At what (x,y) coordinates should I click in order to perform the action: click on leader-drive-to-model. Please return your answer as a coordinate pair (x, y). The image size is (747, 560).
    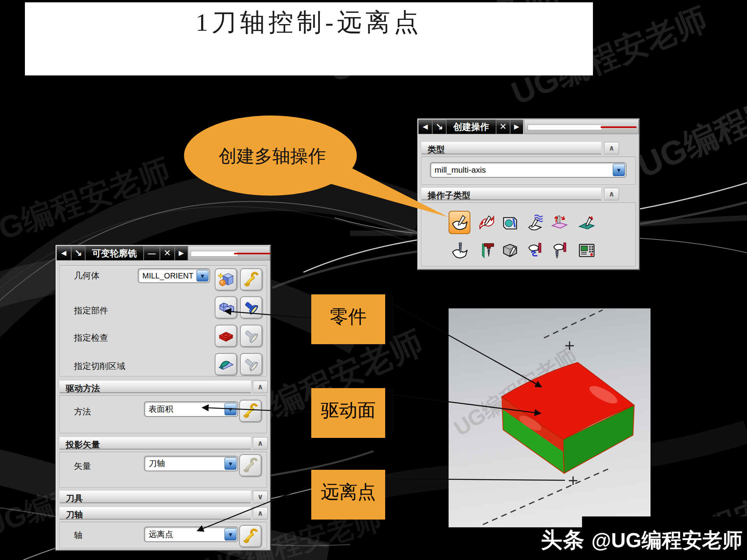
    Looking at the image, I should click on (466, 404).